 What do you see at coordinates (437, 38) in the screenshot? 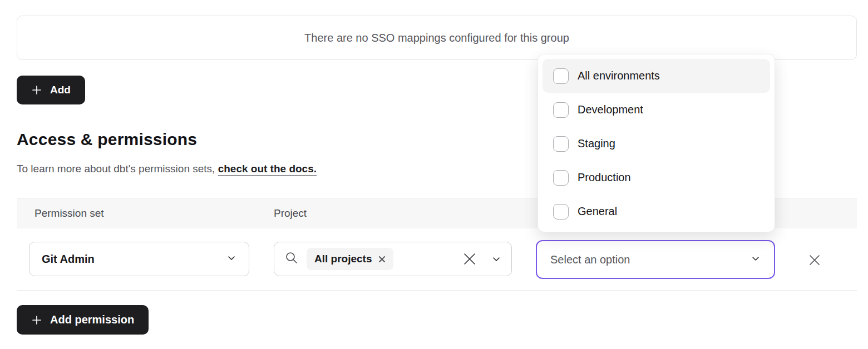
I see `sso-empty-message: There are no SSO mappings configured for…` at bounding box center [437, 38].